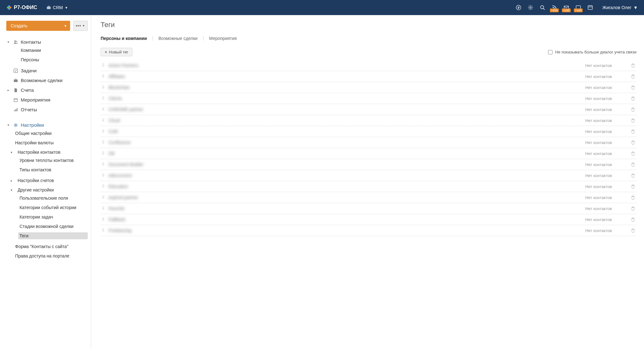 The width and height of the screenshot is (644, 349). What do you see at coordinates (53, 236) in the screenshot?
I see `nav-tags: Теги` at bounding box center [53, 236].